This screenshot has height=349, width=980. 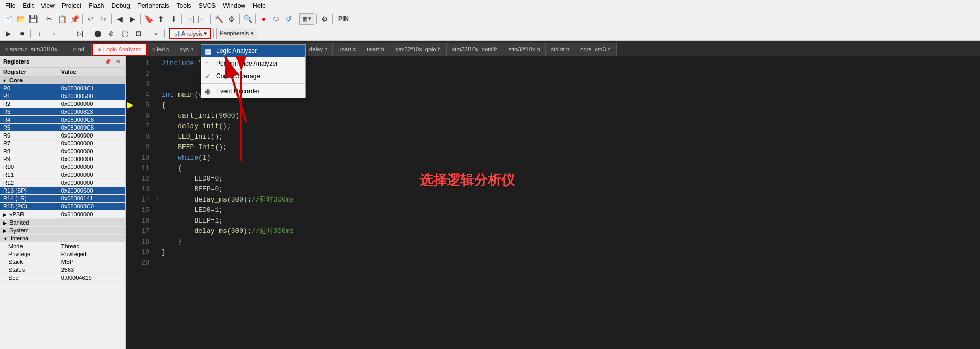 I want to click on menu-help: Help, so click(x=259, y=6).